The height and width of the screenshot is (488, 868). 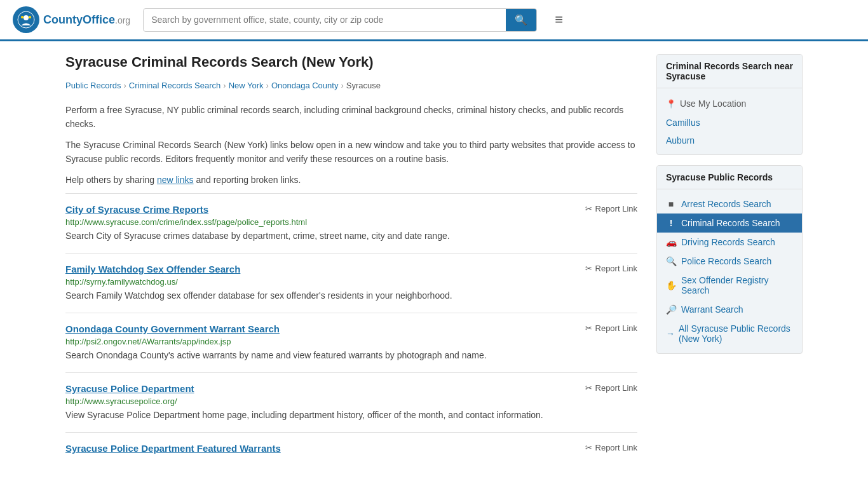 What do you see at coordinates (729, 140) in the screenshot?
I see `sidebar-city-auburn: Auburn` at bounding box center [729, 140].